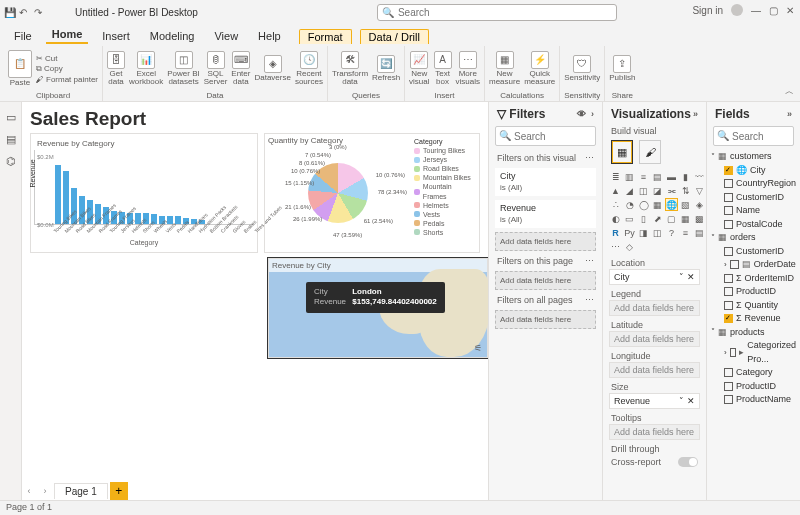  Describe the element at coordinates (686, 204) in the screenshot. I see `viz-filled-map-icon: ▧` at that location.